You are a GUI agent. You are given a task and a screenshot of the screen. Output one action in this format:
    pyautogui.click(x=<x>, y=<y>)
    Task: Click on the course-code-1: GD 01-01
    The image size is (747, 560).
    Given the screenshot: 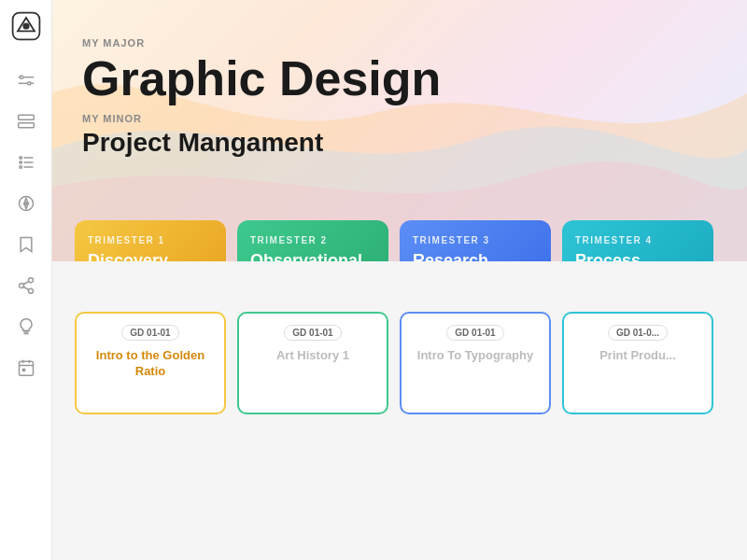 What is the action you would take?
    pyautogui.click(x=149, y=332)
    